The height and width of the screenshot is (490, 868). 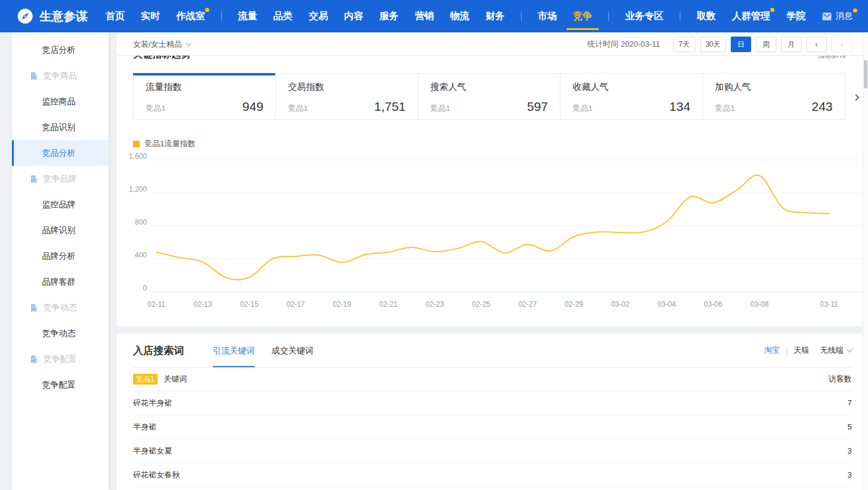 I want to click on metric-card-4: 加购人气竞品1243, so click(x=773, y=96).